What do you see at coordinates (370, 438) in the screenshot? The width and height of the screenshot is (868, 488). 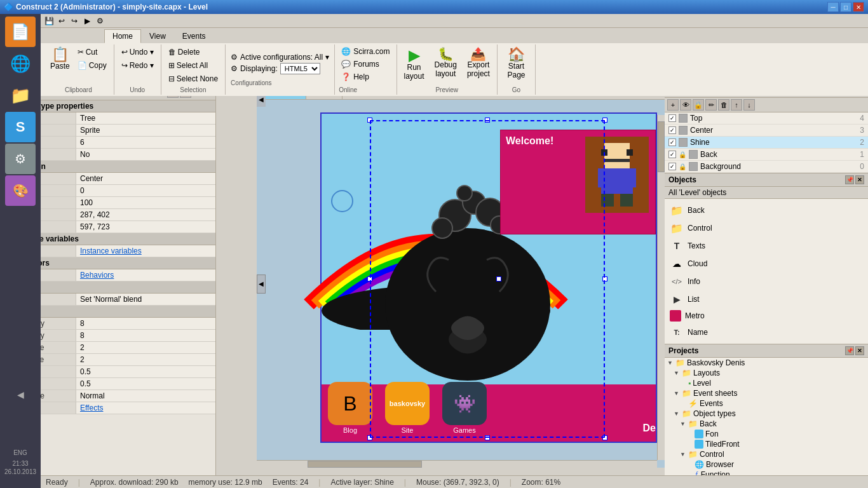 I see `handle-bl` at bounding box center [370, 438].